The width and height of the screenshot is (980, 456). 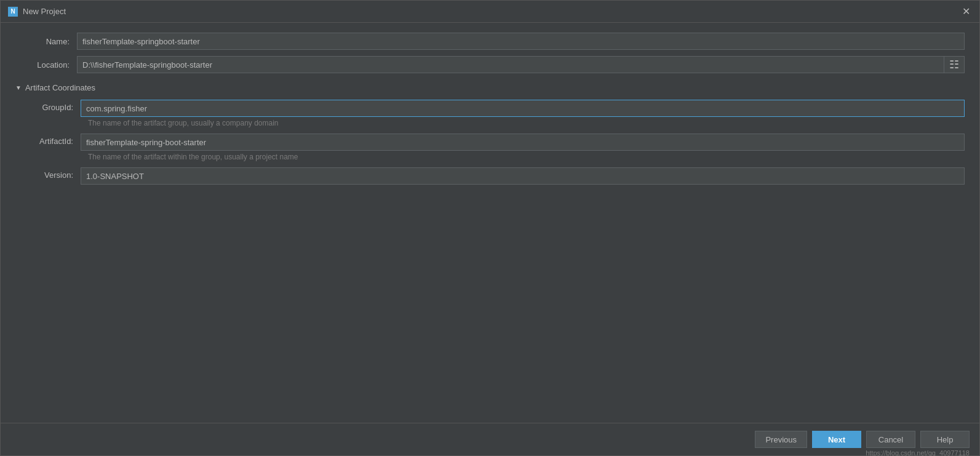 I want to click on artifactid-input-wrap, so click(x=523, y=142).